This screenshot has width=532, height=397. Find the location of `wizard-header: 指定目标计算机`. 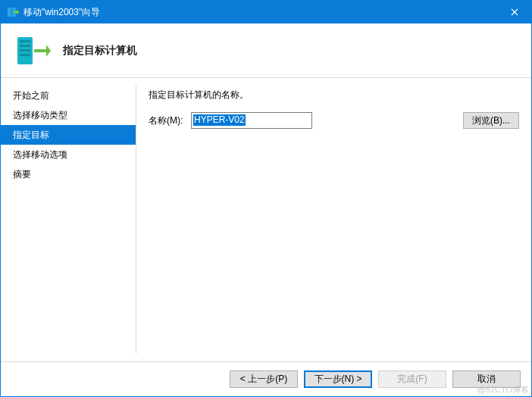

wizard-header: 指定目标计算机 is located at coordinates (266, 51).